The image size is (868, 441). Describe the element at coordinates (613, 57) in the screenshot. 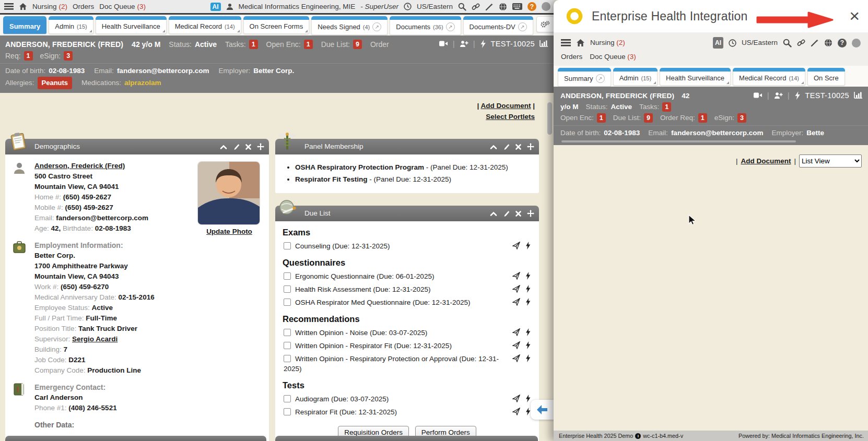

I see `nav-doc-queue: Doc Queue (3)` at that location.